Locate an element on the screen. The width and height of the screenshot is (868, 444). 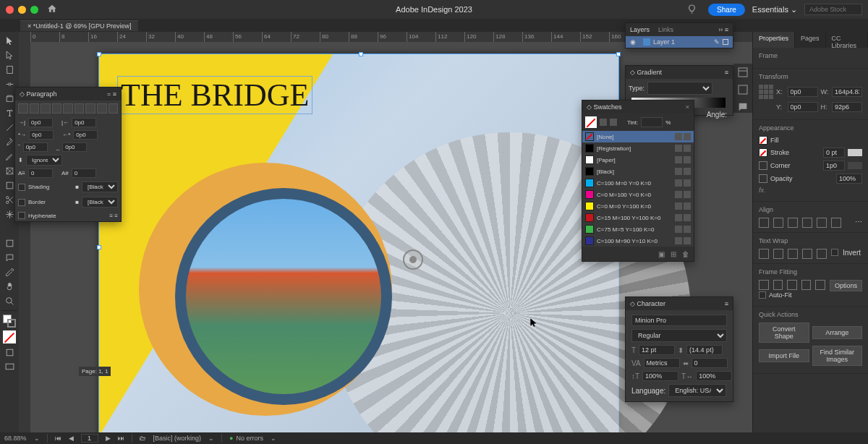
direct-selection-tool is located at coordinates (9, 55).